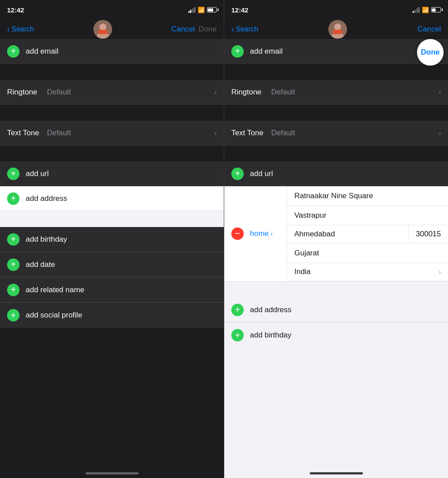 This screenshot has width=448, height=478. I want to click on battery-icon-right, so click(436, 10).